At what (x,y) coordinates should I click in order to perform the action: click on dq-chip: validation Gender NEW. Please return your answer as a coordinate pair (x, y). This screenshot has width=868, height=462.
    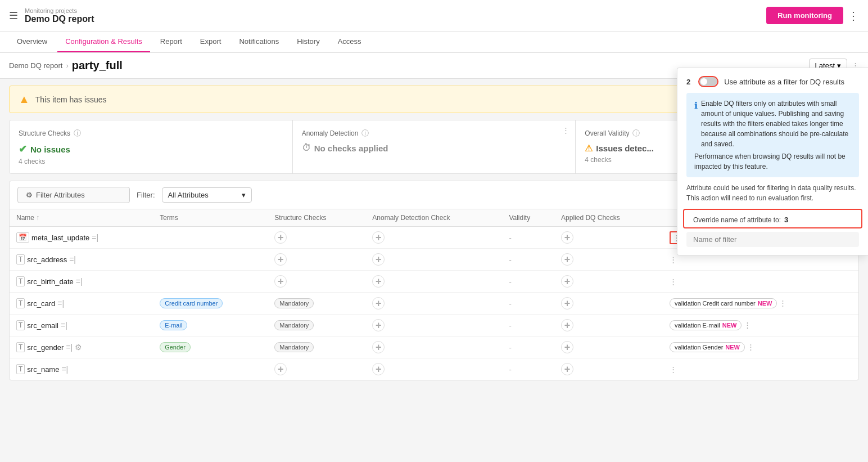
    Looking at the image, I should click on (707, 347).